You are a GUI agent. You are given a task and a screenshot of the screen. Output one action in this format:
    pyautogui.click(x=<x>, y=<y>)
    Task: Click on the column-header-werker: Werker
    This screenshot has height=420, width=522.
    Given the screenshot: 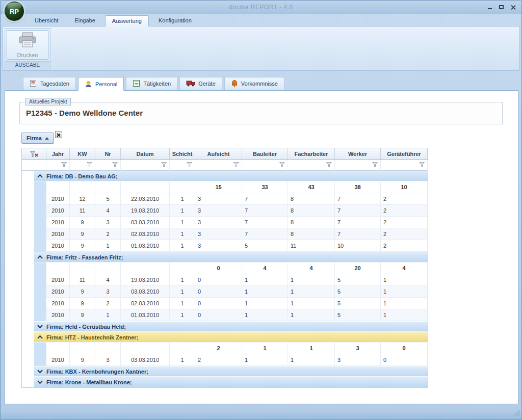 What is the action you would take?
    pyautogui.click(x=358, y=154)
    